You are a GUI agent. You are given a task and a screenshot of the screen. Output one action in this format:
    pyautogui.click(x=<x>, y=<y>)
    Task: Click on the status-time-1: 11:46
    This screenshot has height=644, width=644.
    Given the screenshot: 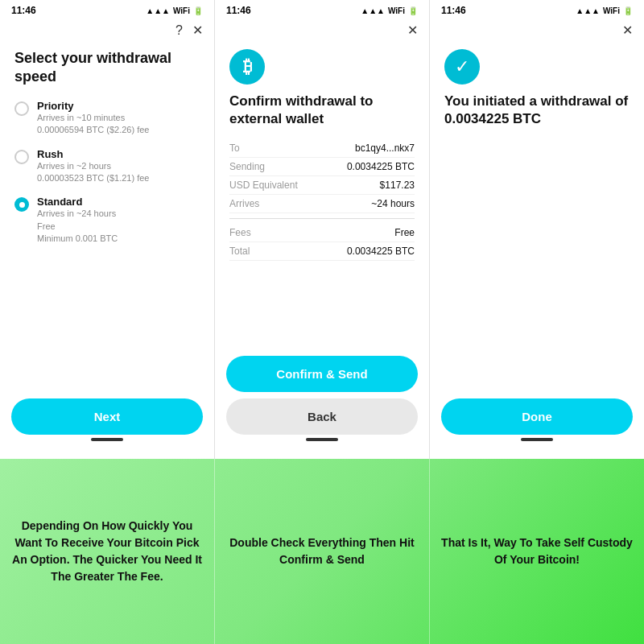 What is the action you would take?
    pyautogui.click(x=24, y=10)
    